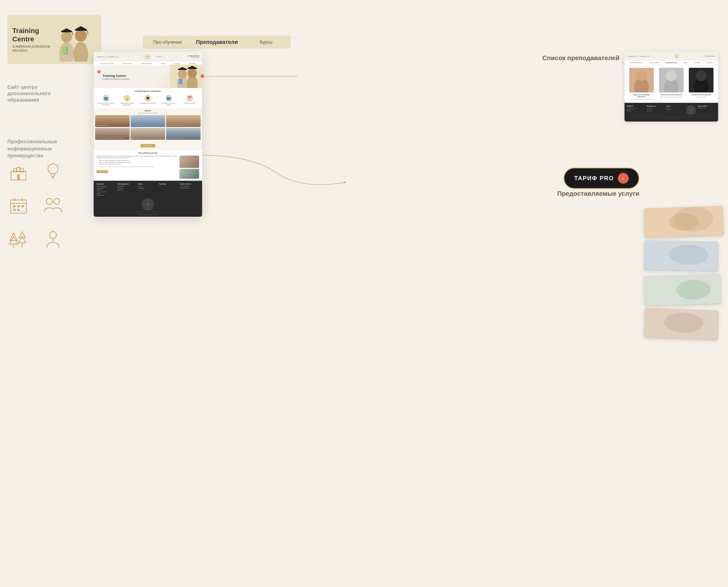 Image resolution: width=728 pixels, height=587 pixels. Describe the element at coordinates (102, 172) in the screenshot. I see `podrobnee-button: Подробнее` at that location.